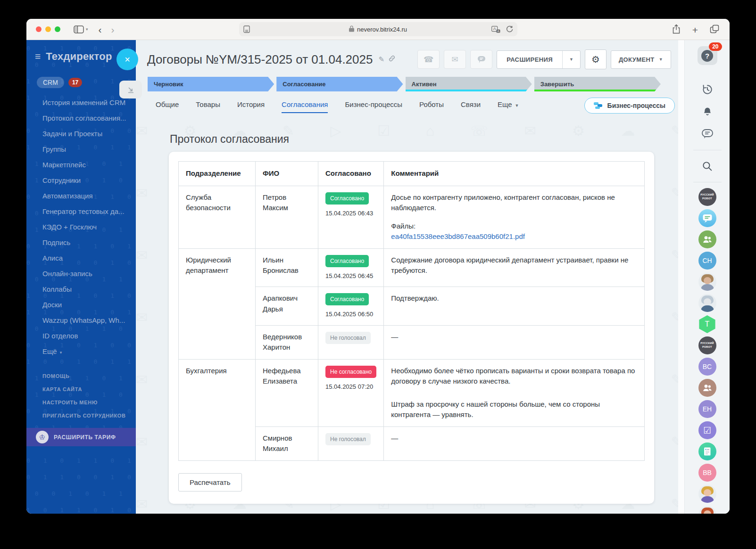 The width and height of the screenshot is (756, 549). I want to click on zoom-window-button, so click(58, 29).